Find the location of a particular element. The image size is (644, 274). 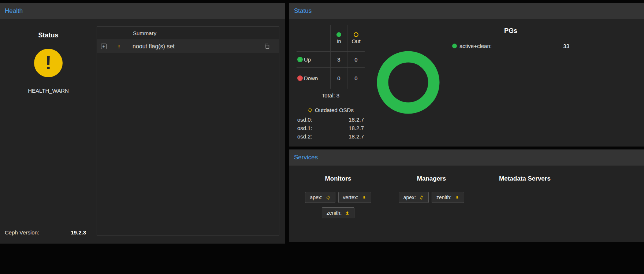

summary-copy-cell is located at coordinates (267, 46).